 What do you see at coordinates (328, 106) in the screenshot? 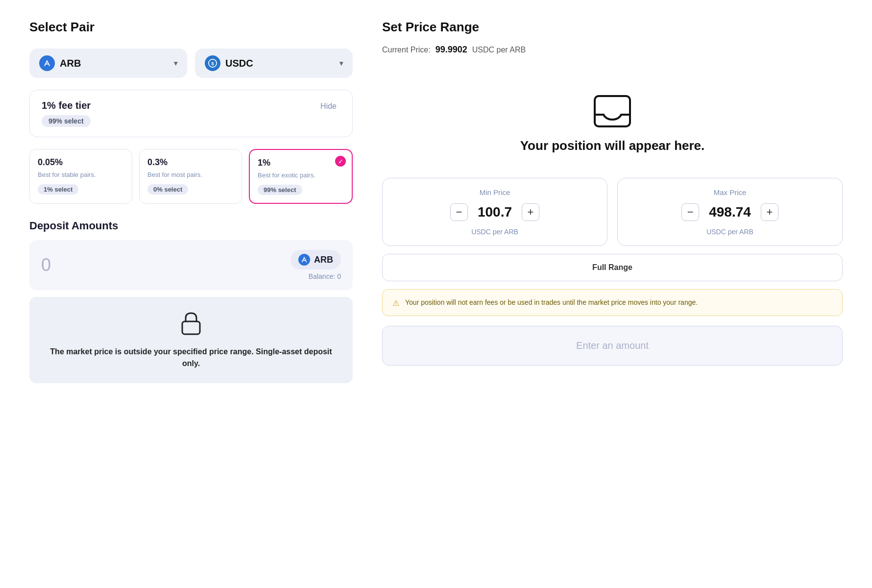
I see `hide-button: Hide` at bounding box center [328, 106].